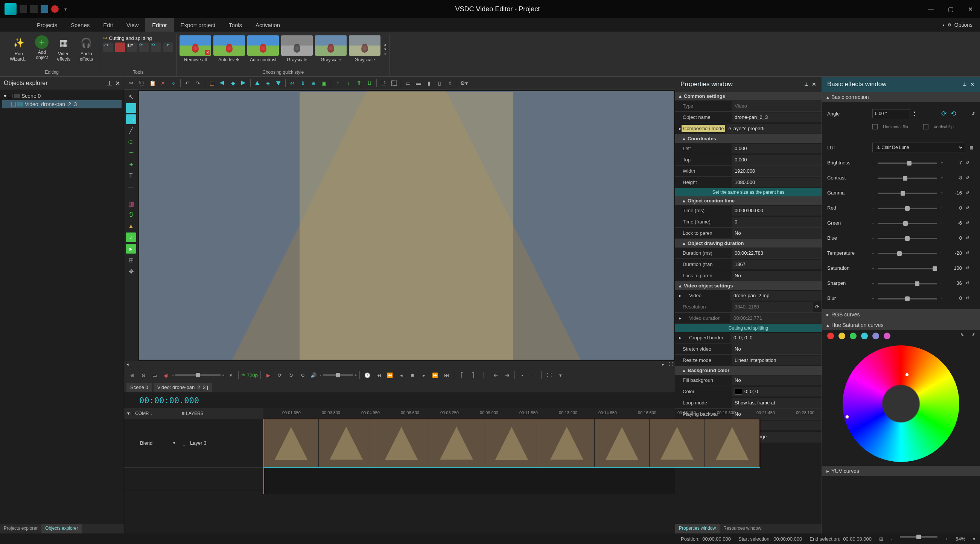  What do you see at coordinates (153, 83) in the screenshot?
I see `paste-icon: 📋` at bounding box center [153, 83].